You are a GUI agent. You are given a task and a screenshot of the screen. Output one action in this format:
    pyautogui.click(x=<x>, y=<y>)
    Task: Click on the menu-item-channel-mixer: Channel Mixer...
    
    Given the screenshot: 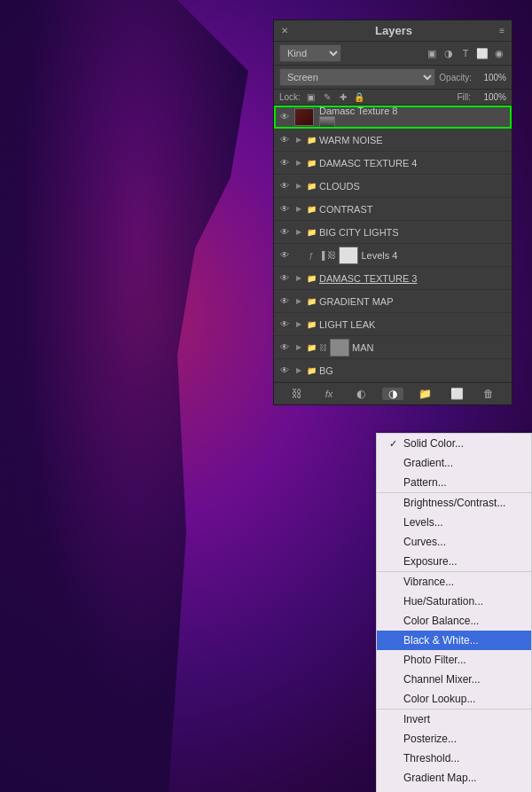 What is the action you would take?
    pyautogui.click(x=454, y=679)
    